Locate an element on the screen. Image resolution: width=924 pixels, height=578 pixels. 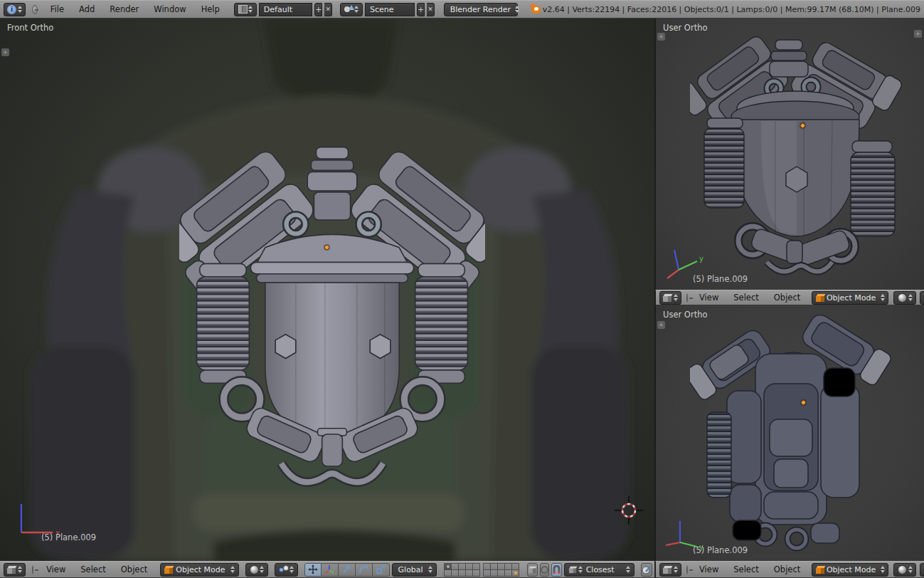
viewport-user-bottom-header: View Select Object Object Mode is located at coordinates (790, 569).